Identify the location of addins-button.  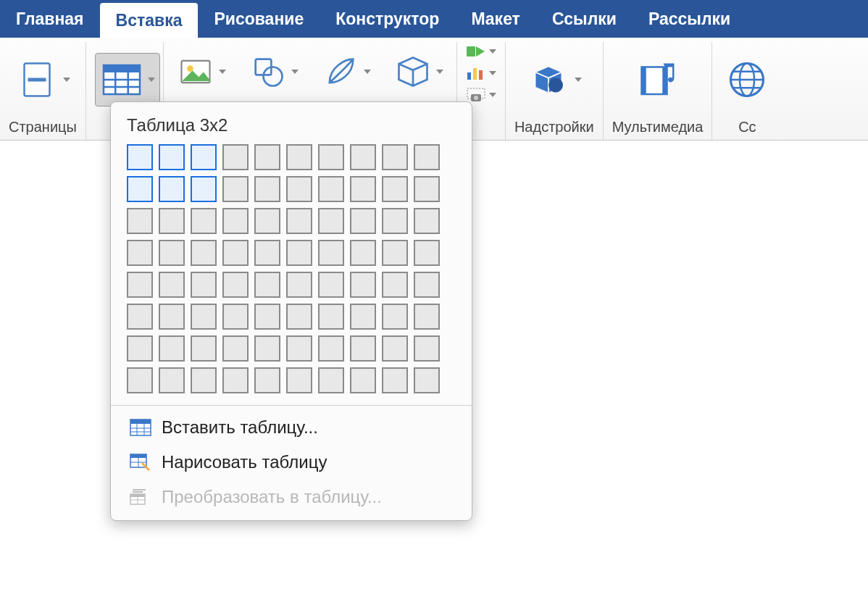
(554, 80).